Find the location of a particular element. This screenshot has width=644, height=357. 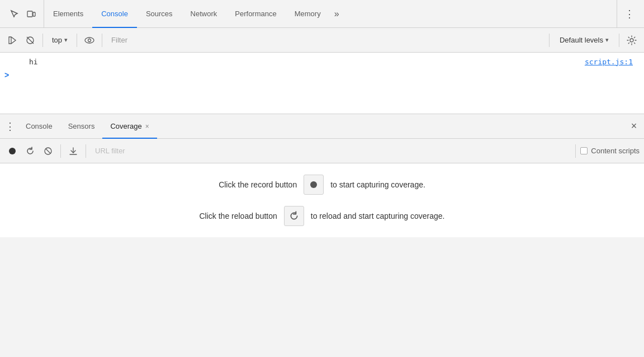

hint2-after-text: to reload and start capturing coverage. is located at coordinates (378, 216).